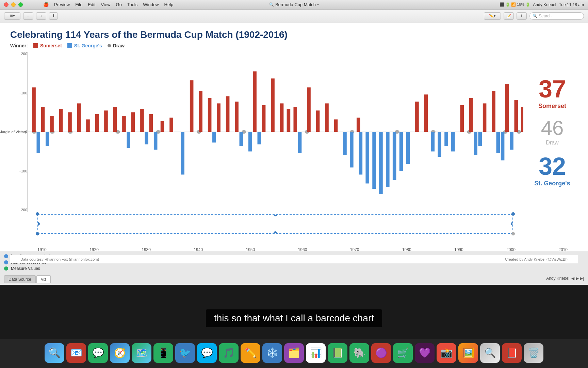 This screenshot has height=368, width=588. What do you see at coordinates (19, 46) in the screenshot?
I see `legend-winner-label: Winner:` at bounding box center [19, 46].